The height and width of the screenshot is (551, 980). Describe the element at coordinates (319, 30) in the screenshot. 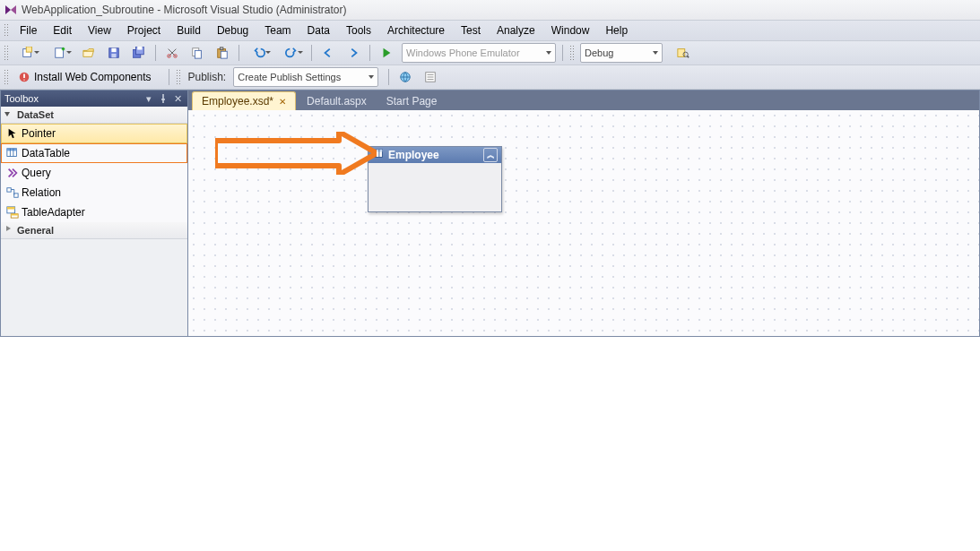

I see `menu-data: Data` at that location.